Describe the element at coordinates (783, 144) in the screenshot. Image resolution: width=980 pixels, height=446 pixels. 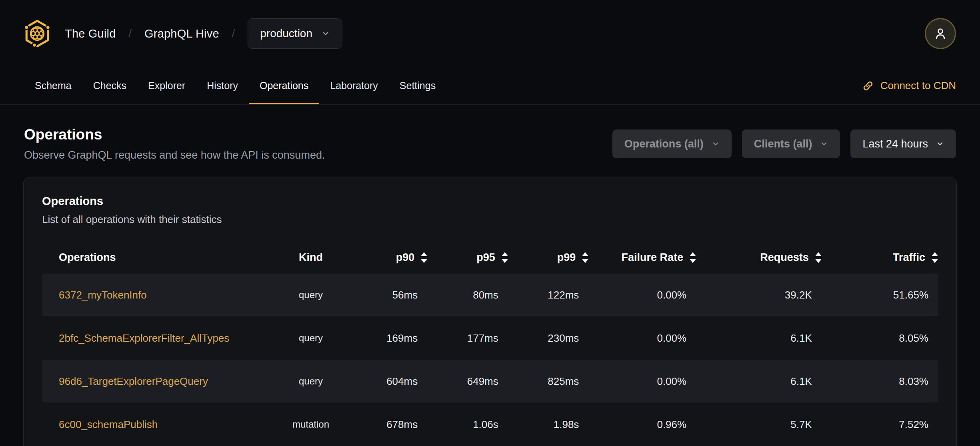
I see `clients-filter-label: Clients (all)` at that location.